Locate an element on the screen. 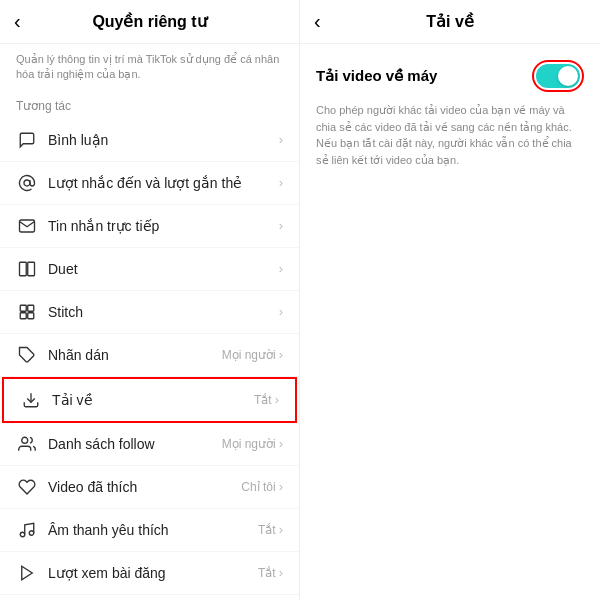 Image resolution: width=600 pixels, height=600 pixels. menu-item-duet-label: Duet is located at coordinates (164, 269).